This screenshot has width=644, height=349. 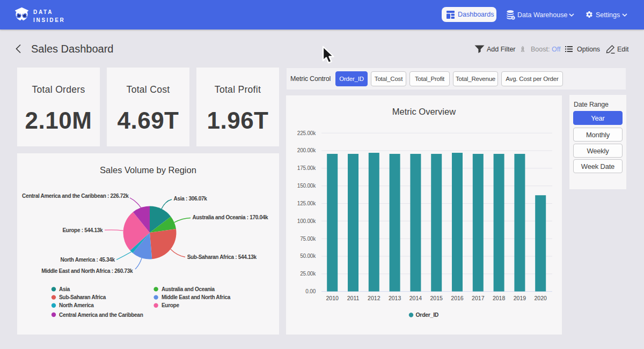 I want to click on svg-text: Asia, so click(x=64, y=289).